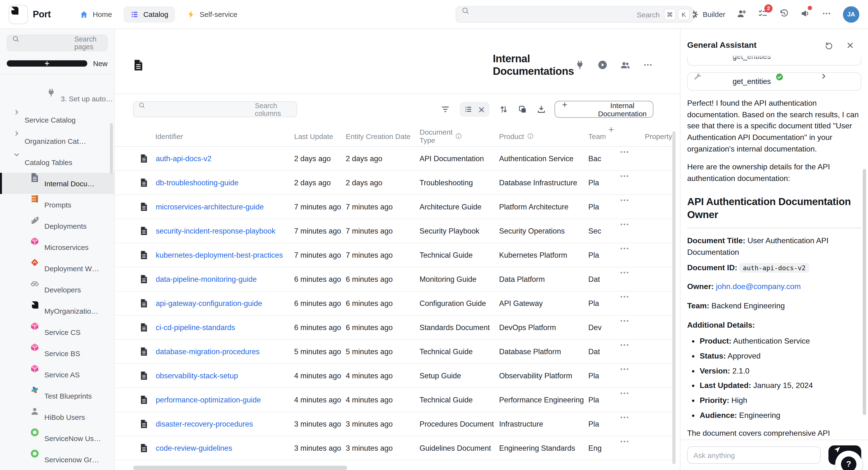 The image size is (868, 470). Describe the element at coordinates (805, 14) in the screenshot. I see `announcements-button` at that location.